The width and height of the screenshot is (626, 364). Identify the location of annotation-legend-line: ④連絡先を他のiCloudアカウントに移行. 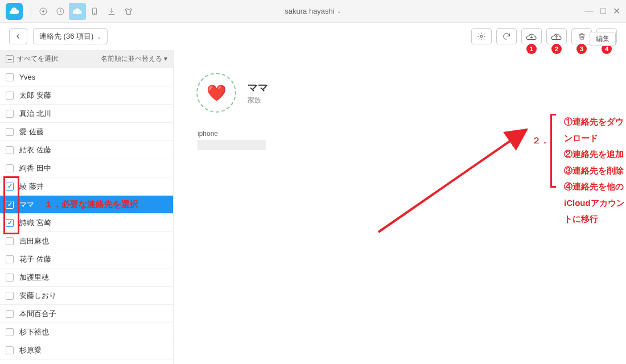
(595, 203).